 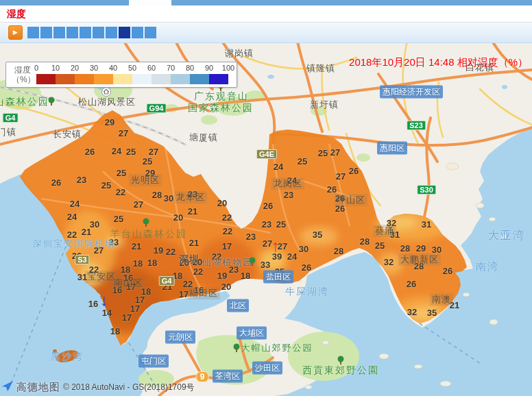 What do you see at coordinates (15, 33) in the screenshot?
I see `play-button: ▶` at bounding box center [15, 33].